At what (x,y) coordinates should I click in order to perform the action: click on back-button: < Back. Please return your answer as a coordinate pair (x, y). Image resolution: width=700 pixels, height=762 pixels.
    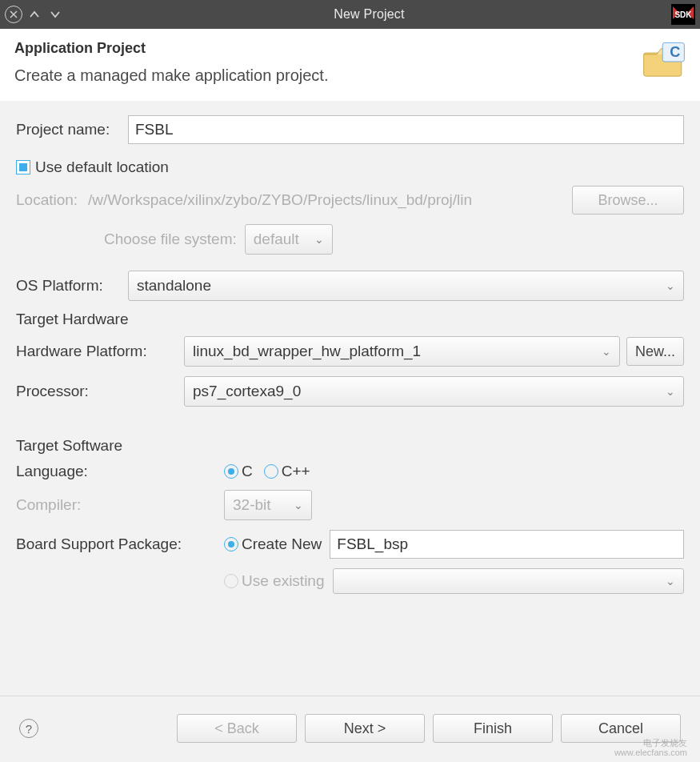
    Looking at the image, I should click on (237, 728).